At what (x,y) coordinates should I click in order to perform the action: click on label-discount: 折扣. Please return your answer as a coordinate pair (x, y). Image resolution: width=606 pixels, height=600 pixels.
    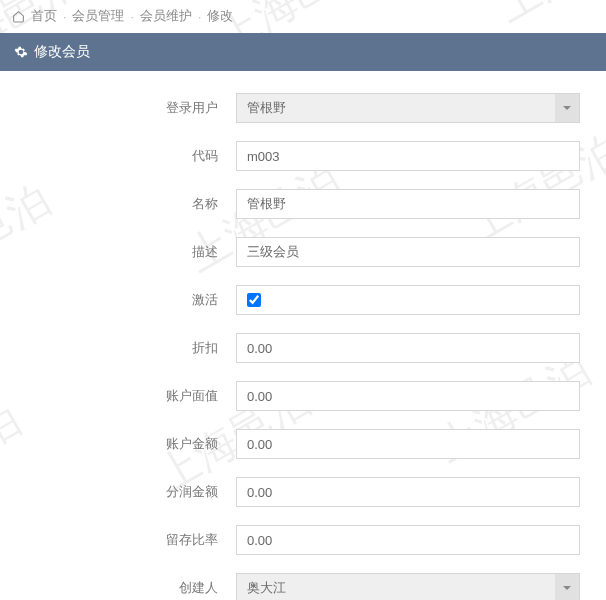
    Looking at the image, I should click on (126, 348).